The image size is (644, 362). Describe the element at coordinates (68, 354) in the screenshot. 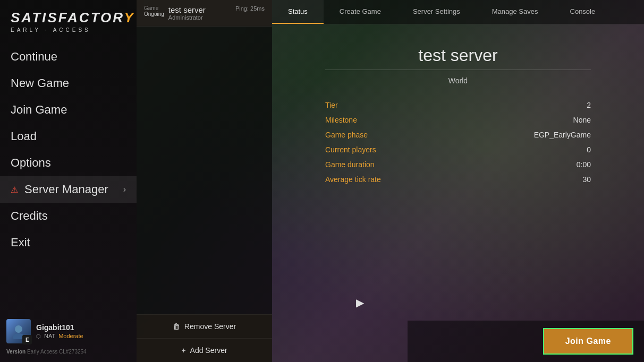

I see `version-info: Version Early Access CL#273254` at that location.